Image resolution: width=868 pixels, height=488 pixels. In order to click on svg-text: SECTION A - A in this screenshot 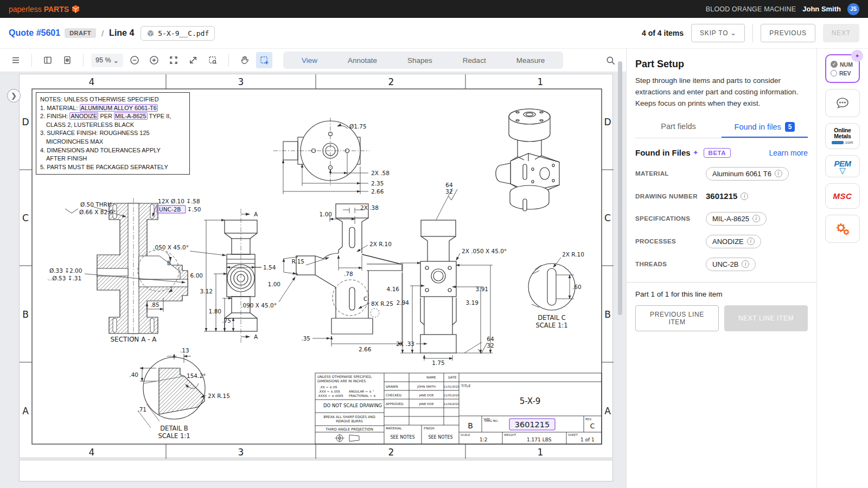, I will do `click(133, 339)`.